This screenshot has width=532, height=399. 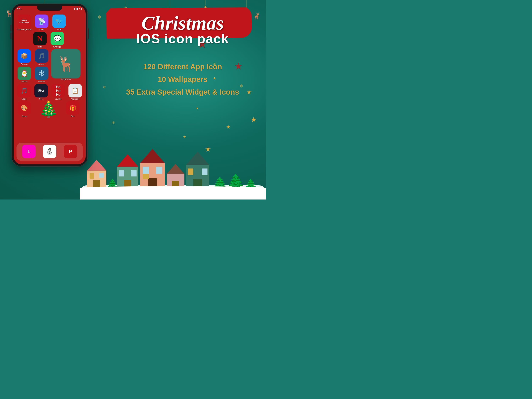 What do you see at coordinates (57, 40) in the screenshot?
I see `app-icon-whatsapp: 💬 Whatsapp` at bounding box center [57, 40].